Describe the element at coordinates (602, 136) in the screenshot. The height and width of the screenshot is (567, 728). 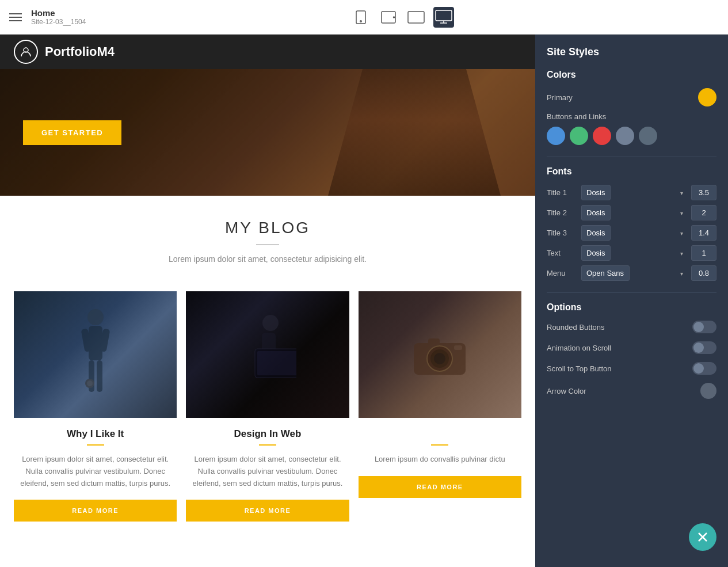
I see `btn-color-red` at that location.